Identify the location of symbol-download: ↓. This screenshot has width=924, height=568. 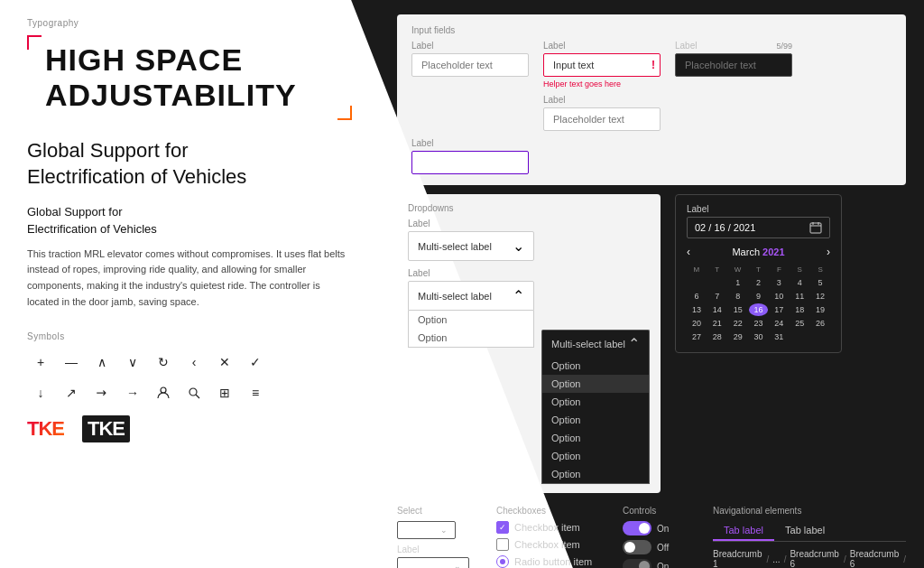
(41, 393).